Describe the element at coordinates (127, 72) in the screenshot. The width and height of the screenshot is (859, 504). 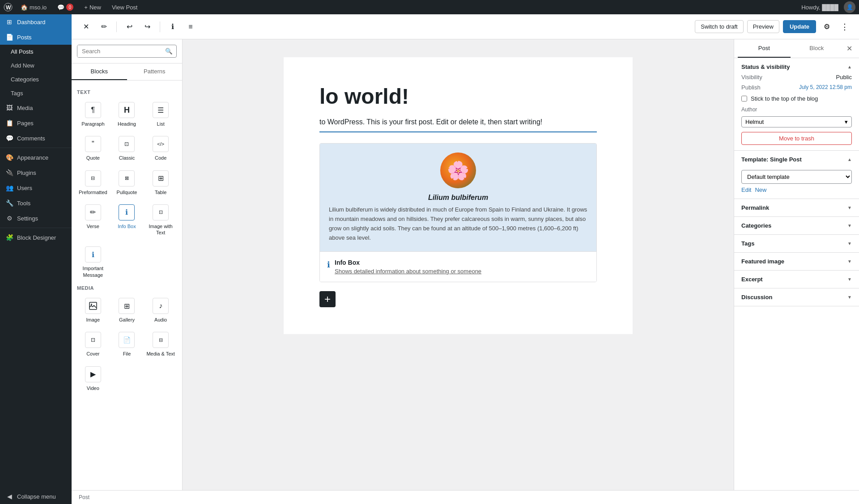
I see `inserter-tabs: Blocks Patterns` at that location.